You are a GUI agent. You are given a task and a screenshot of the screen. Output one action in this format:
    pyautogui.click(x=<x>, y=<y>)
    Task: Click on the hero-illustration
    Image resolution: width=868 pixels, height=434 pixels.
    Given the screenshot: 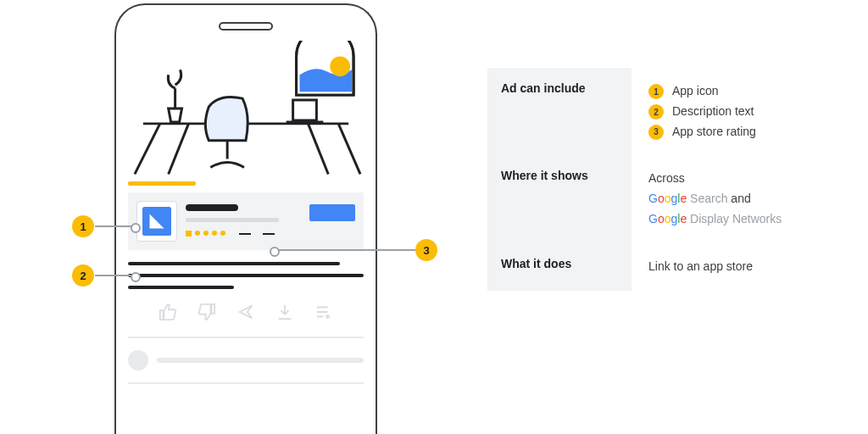 What is the action you would take?
    pyautogui.click(x=246, y=108)
    